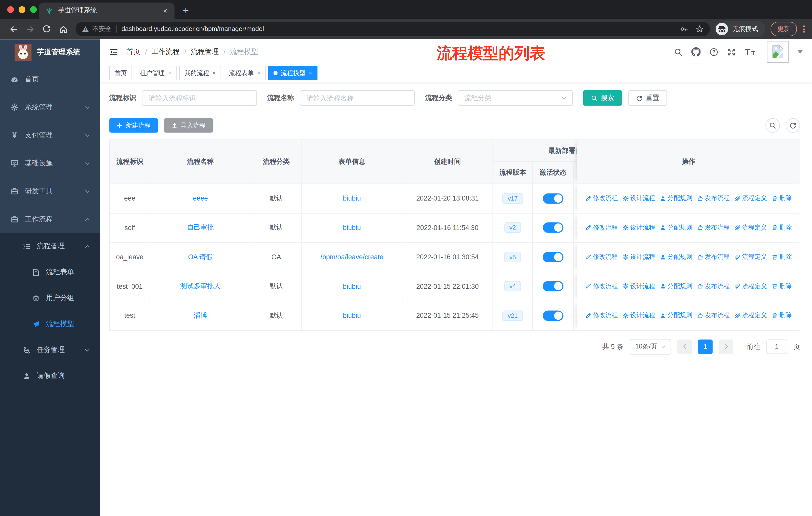 The width and height of the screenshot is (812, 516). Describe the element at coordinates (165, 11) in the screenshot. I see `tab-close-button: ×` at that location.